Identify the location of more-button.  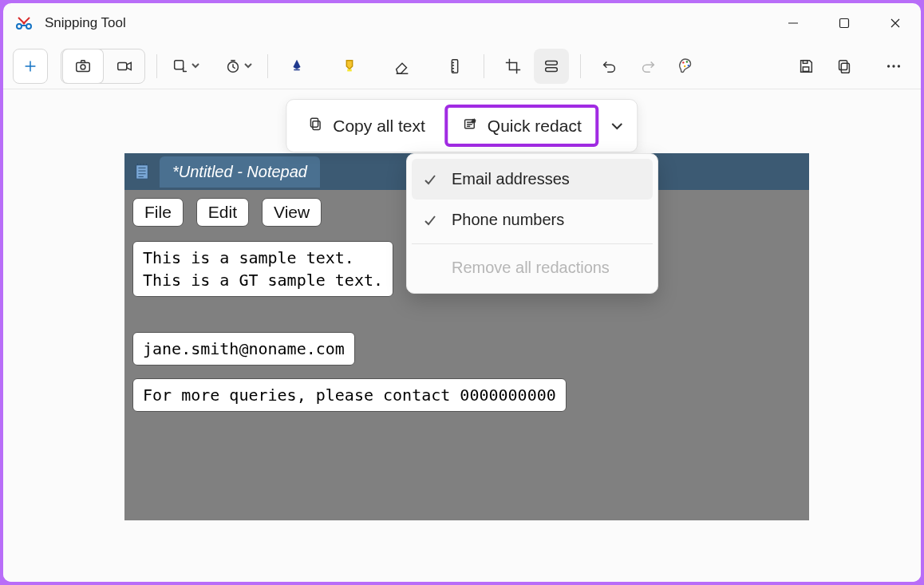
(894, 66).